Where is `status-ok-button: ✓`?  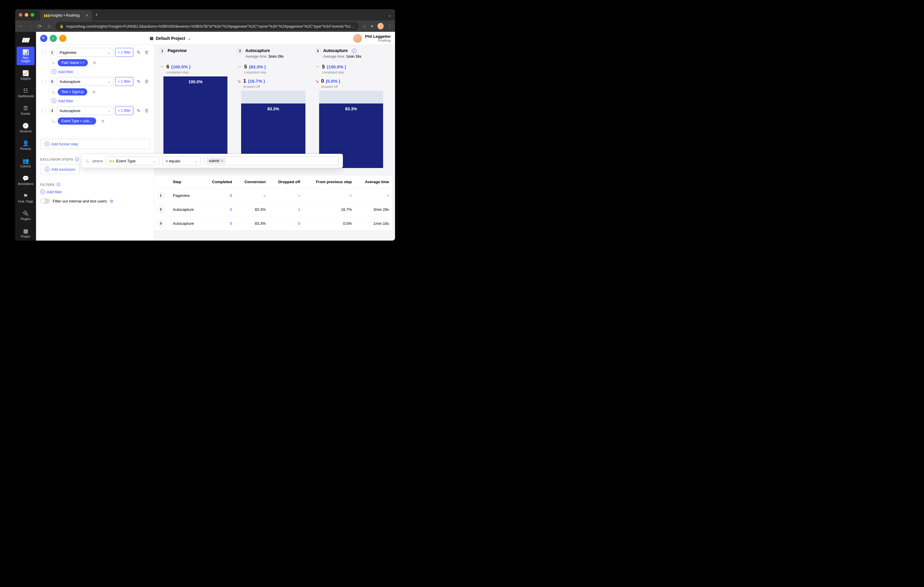
status-ok-button: ✓ is located at coordinates (53, 38).